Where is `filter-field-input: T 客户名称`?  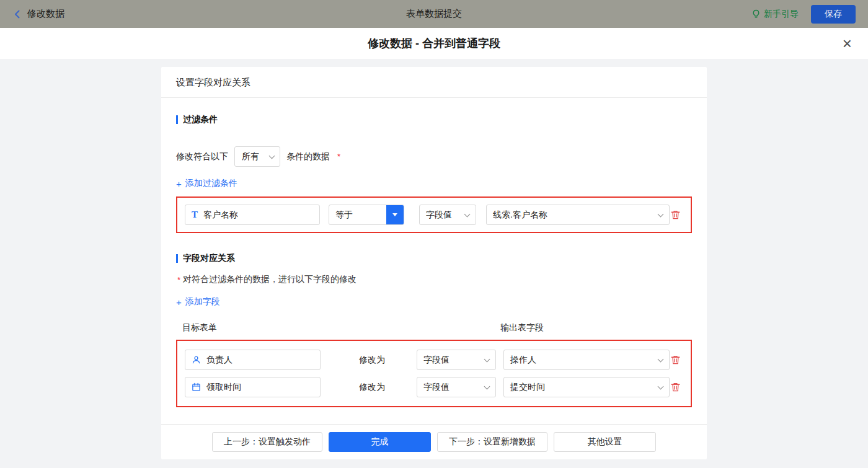 filter-field-input: T 客户名称 is located at coordinates (252, 214).